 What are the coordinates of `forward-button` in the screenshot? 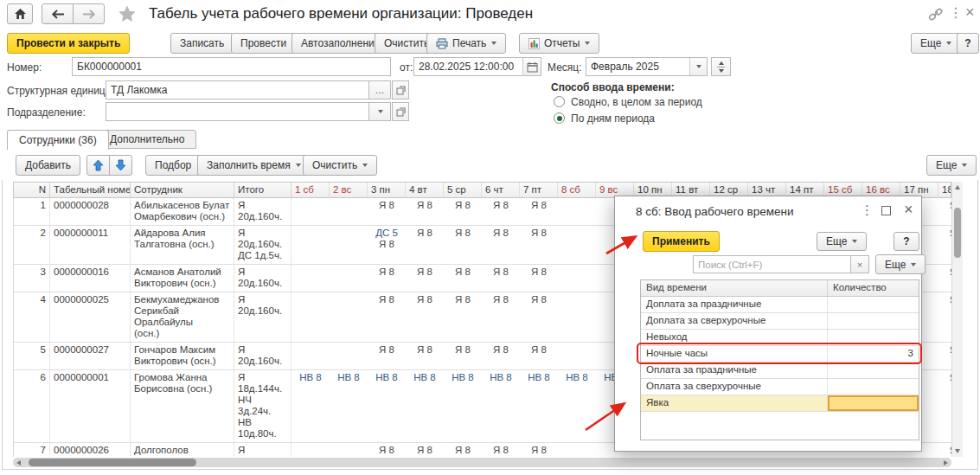 It's located at (88, 14).